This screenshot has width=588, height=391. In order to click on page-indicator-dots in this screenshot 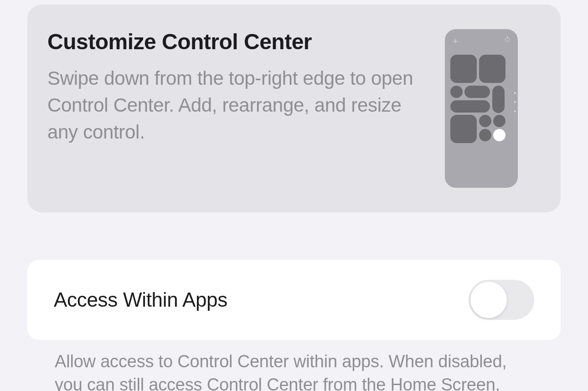, I will do `click(515, 102)`.